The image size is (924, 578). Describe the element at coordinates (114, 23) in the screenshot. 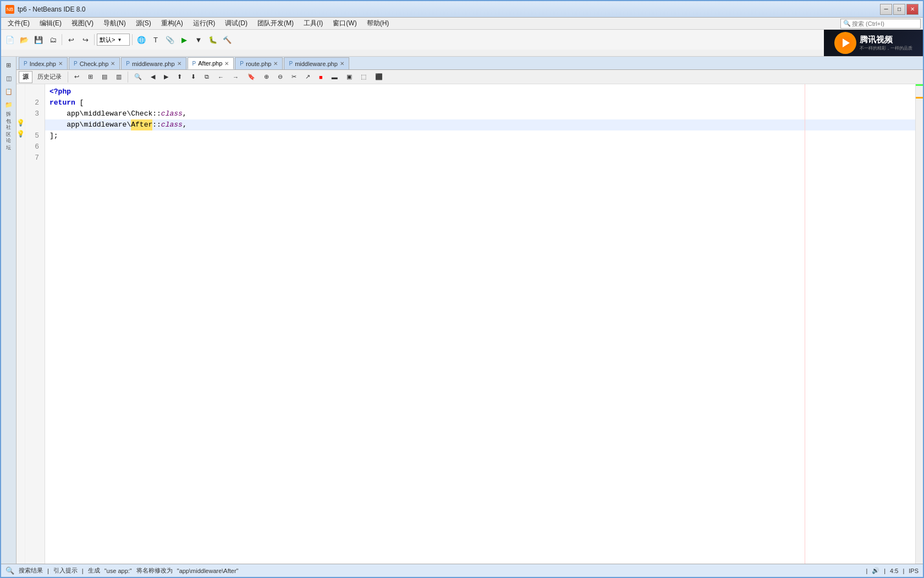

I see `menu-nav: 导航(N)` at that location.